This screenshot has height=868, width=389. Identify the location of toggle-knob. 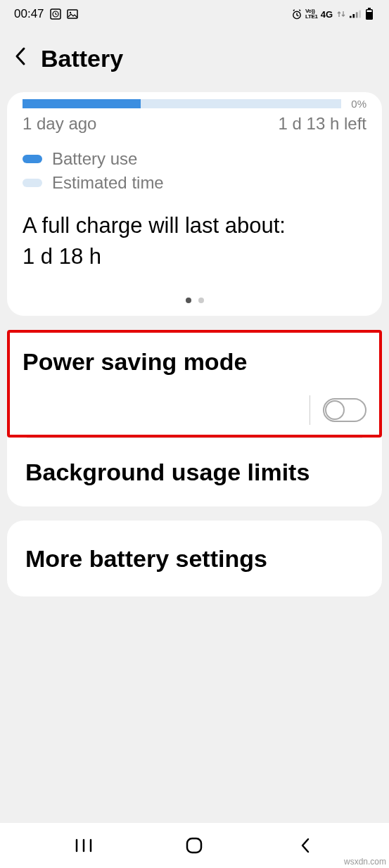
(335, 410).